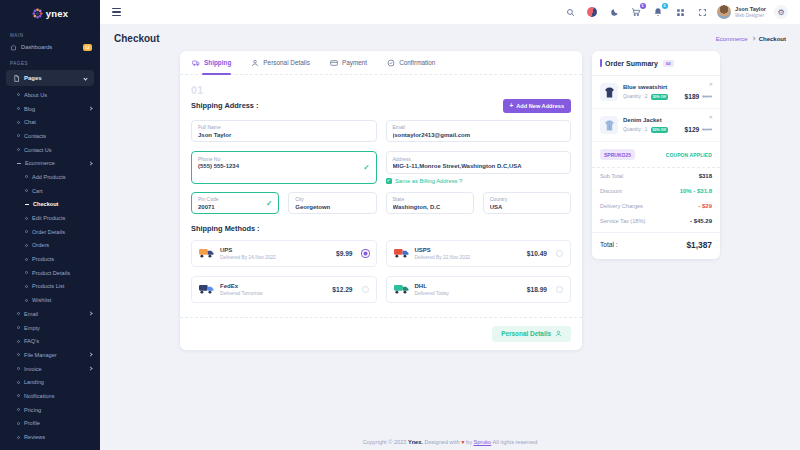 This screenshot has width=800, height=450. What do you see at coordinates (50, 382) in the screenshot?
I see `sidebar-item-landing: Landing` at bounding box center [50, 382].